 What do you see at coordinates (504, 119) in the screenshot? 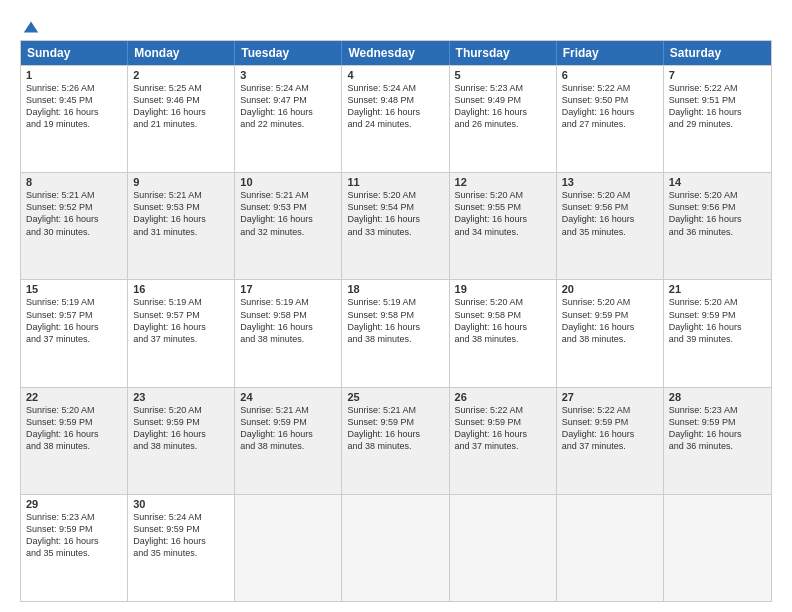
I see `cal-cell-day-5: 5Sunrise: 5:23 AMSunset: 9:49 PMDaylight…` at bounding box center [504, 119].